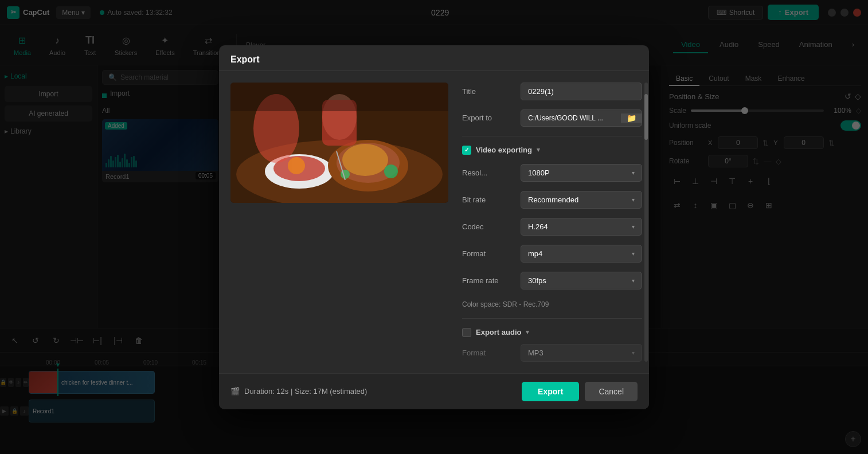  What do you see at coordinates (633, 253) in the screenshot?
I see `format-arrow: ▾` at bounding box center [633, 253].